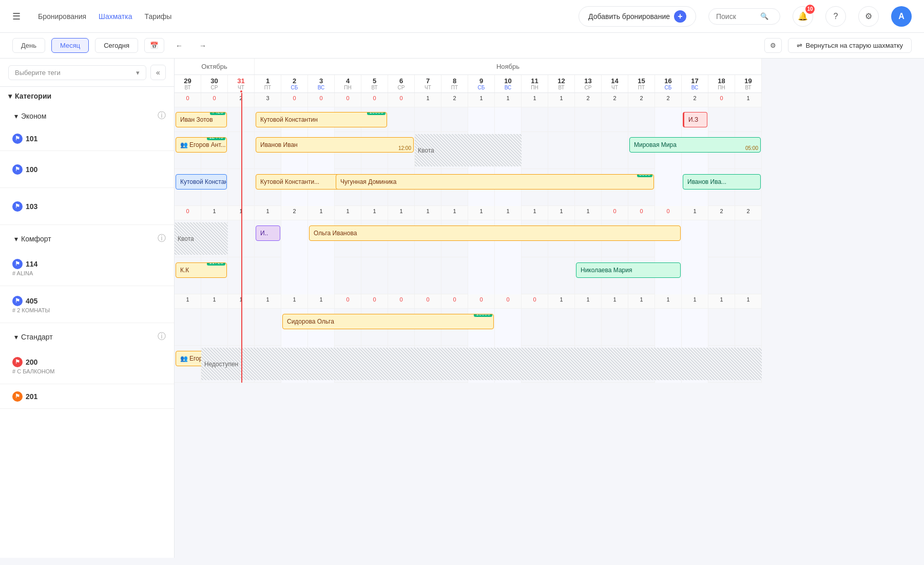  I want to click on collapse-sidebar-button: «, so click(158, 72).